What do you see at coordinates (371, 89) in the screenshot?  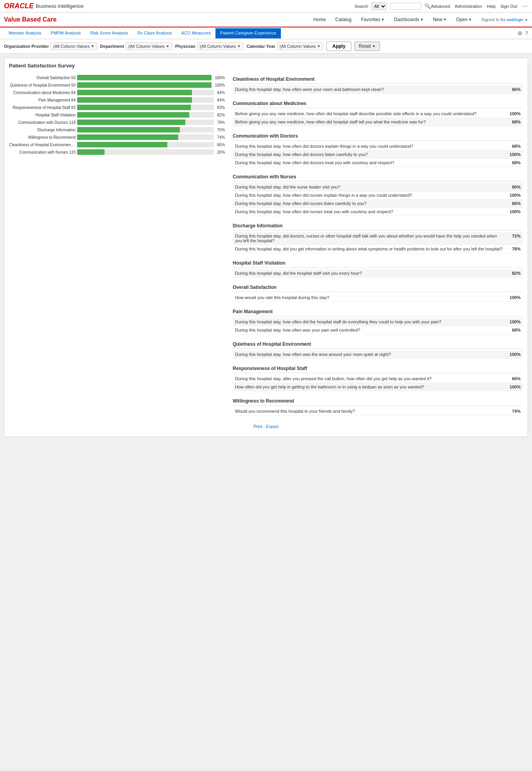 I see `detail-question: During this hospital stay, how often wer…` at bounding box center [371, 89].